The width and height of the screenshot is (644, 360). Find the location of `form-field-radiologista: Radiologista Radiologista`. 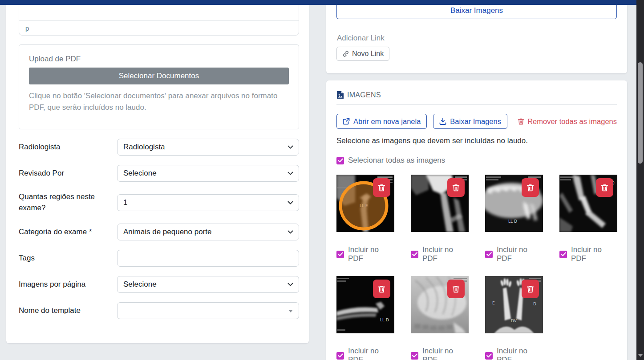

form-field-radiologista: Radiologista Radiologista is located at coordinates (159, 147).